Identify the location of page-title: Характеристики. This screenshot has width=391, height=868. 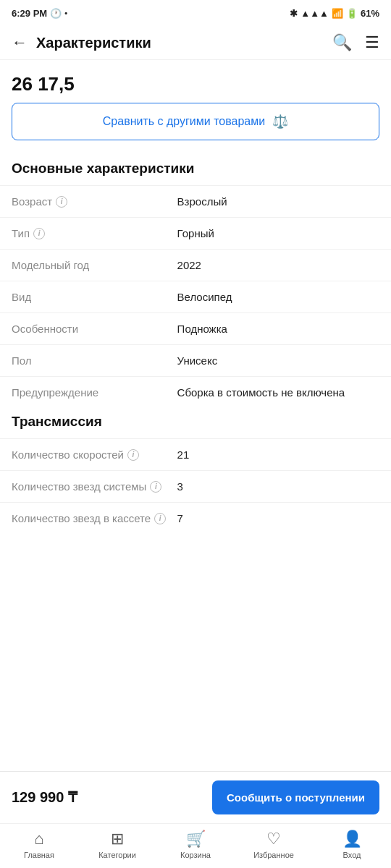
(184, 43).